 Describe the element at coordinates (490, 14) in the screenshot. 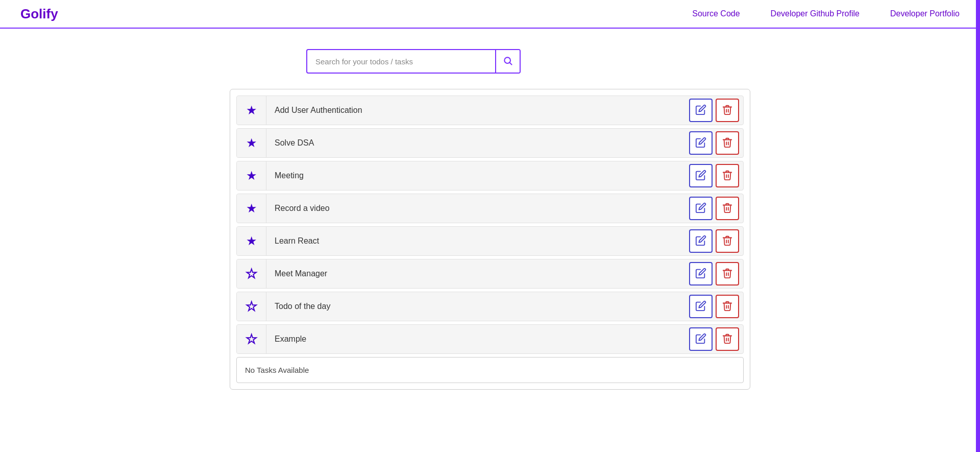

I see `navbar: Golify Source Code Developer Github Prof…` at that location.